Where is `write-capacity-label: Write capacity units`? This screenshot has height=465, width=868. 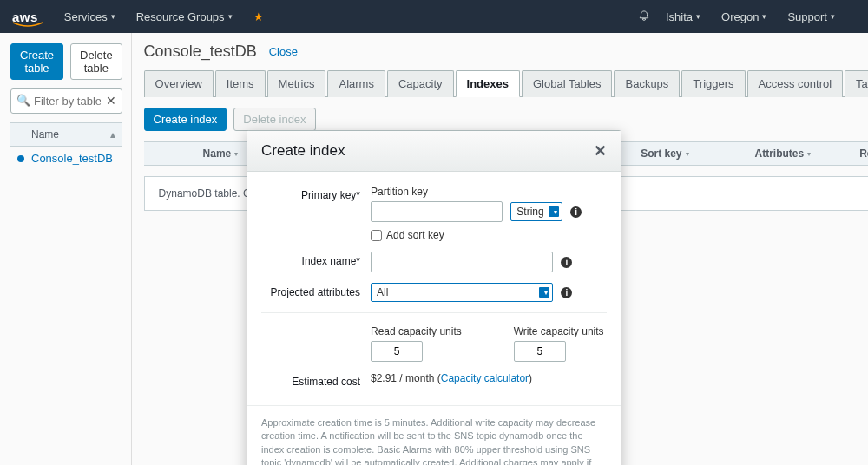 write-capacity-label: Write capacity units is located at coordinates (559, 331).